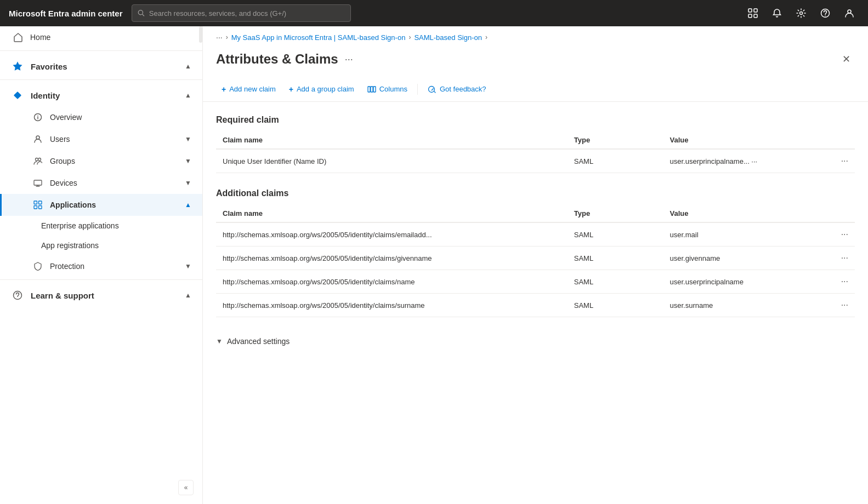 The image size is (868, 504). Describe the element at coordinates (101, 117) in the screenshot. I see `sidebar-item-overview: Overview` at that location.